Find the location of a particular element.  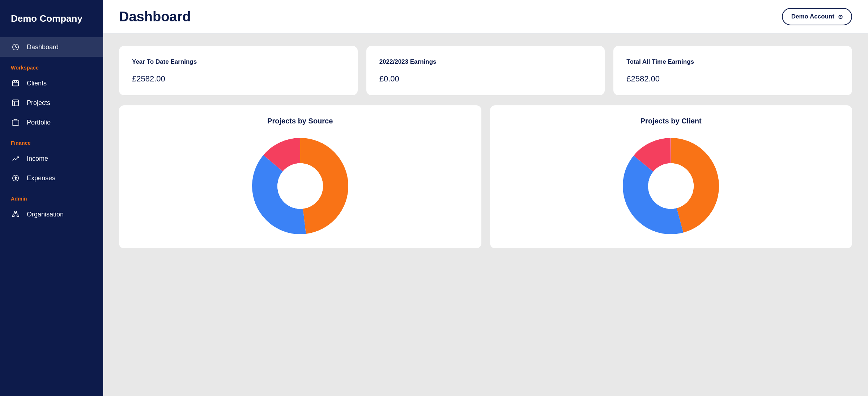

donut-hole-client is located at coordinates (671, 186).